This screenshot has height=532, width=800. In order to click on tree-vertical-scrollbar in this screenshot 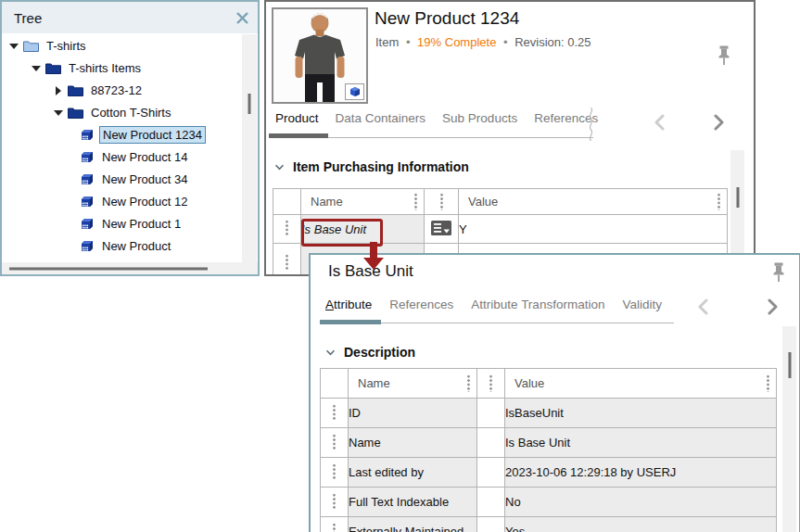, I will do `click(249, 148)`.